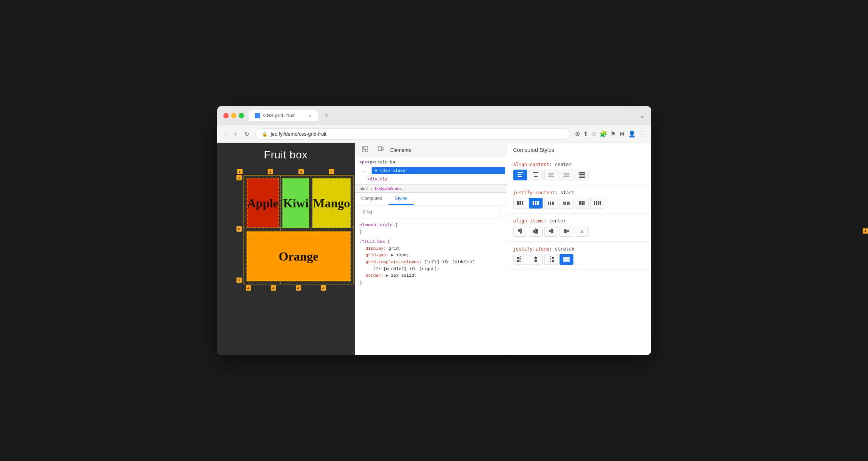 Image resolution: width=868 pixels, height=461 pixels. What do you see at coordinates (270, 172) in the screenshot?
I see `col-num-2: 2` at bounding box center [270, 172].